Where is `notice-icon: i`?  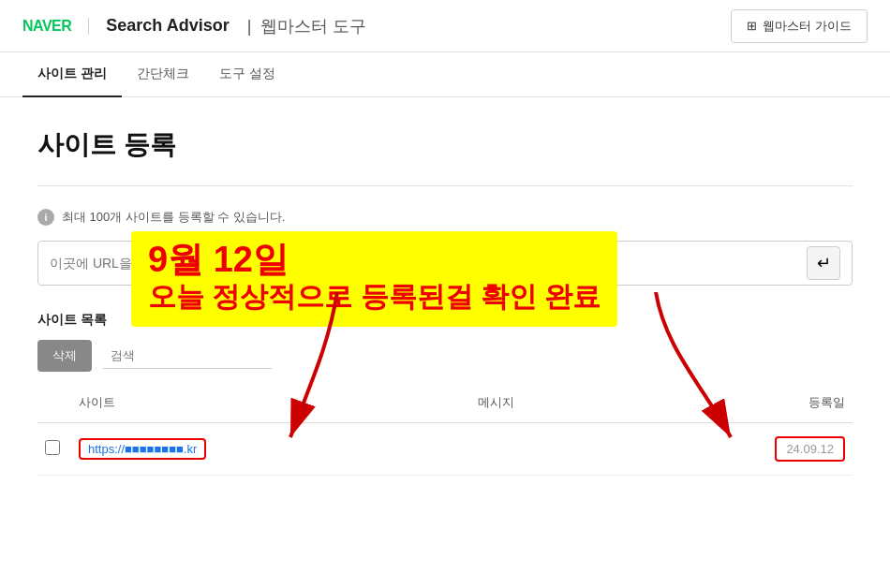 notice-icon: i is located at coordinates (46, 217).